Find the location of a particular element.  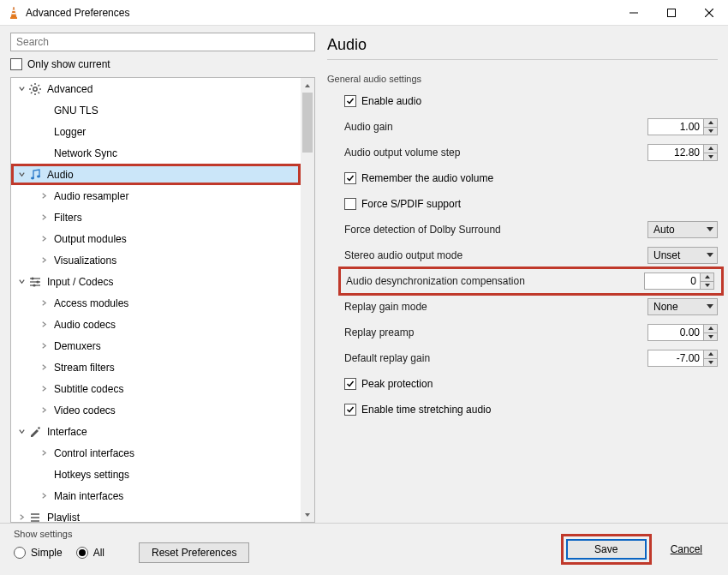

tree-node-audio-resampler: Audio resampler is located at coordinates (156, 195).